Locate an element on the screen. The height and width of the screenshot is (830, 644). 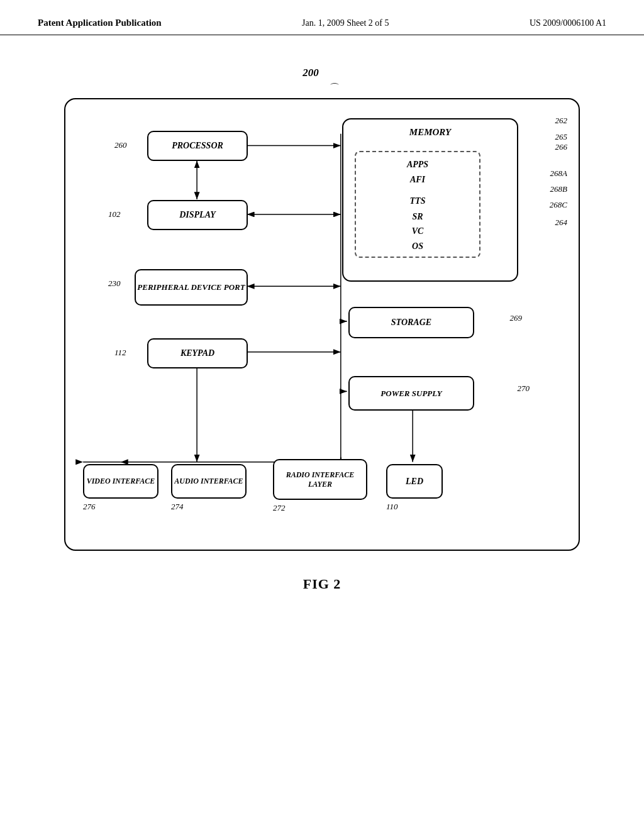
ref-260: 260 is located at coordinates (121, 145).